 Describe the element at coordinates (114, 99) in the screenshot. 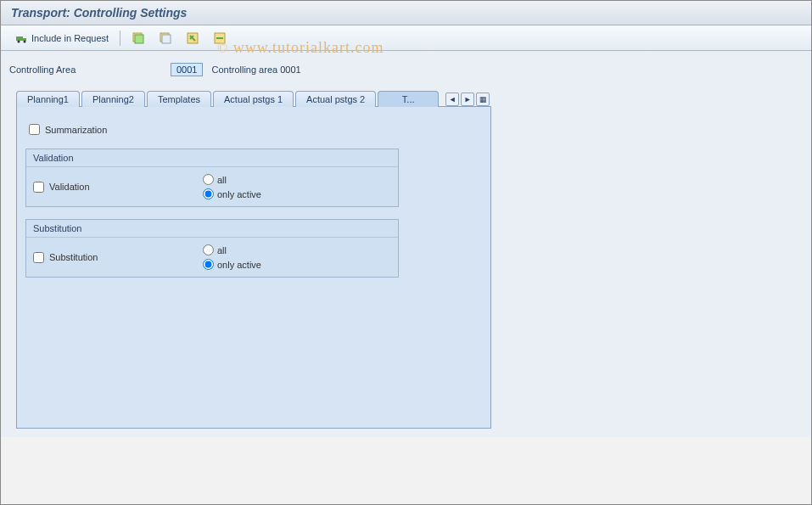

I see `tab-label: Planning2` at that location.